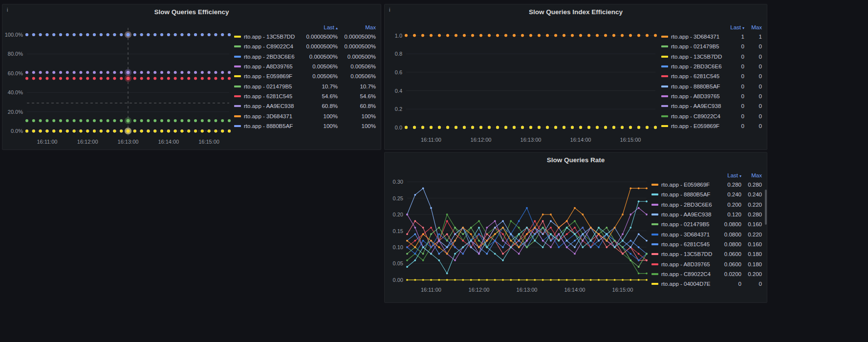  Describe the element at coordinates (707, 224) in the screenshot. I see `legend-series-item: rto.app - 021479B50.08000.160` at that location.